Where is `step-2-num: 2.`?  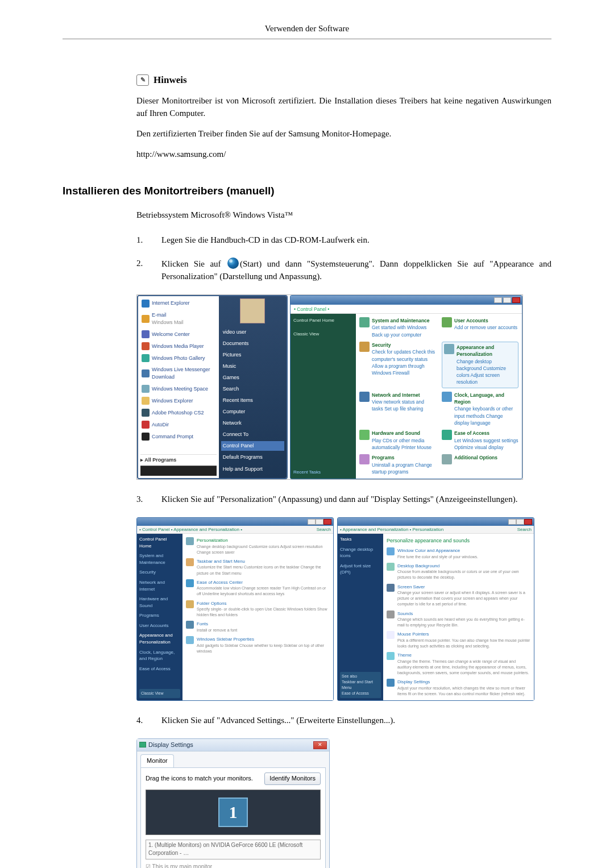
step-2-num: 2. is located at coordinates (142, 271).